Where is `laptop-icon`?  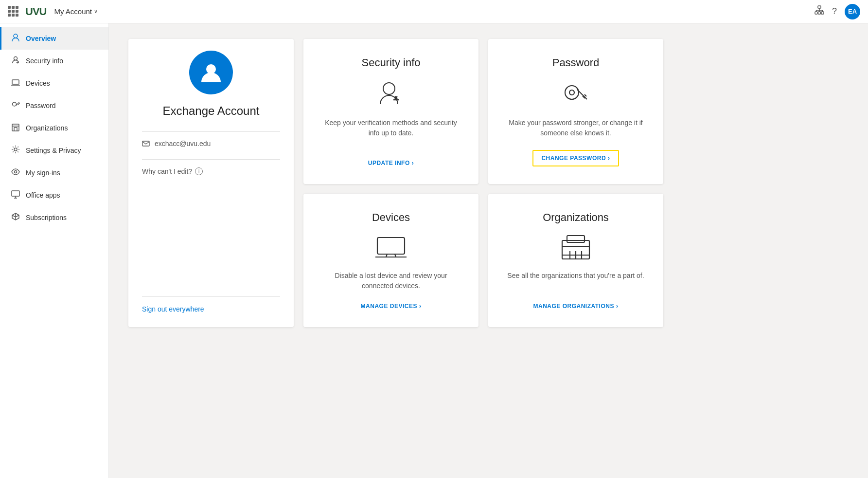 laptop-icon is located at coordinates (16, 83).